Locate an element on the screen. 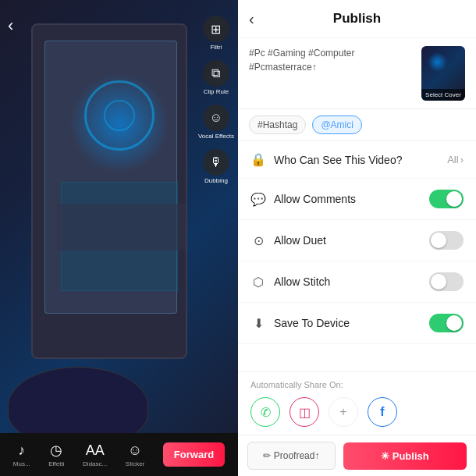  left-back-button: ‹ is located at coordinates (11, 26).